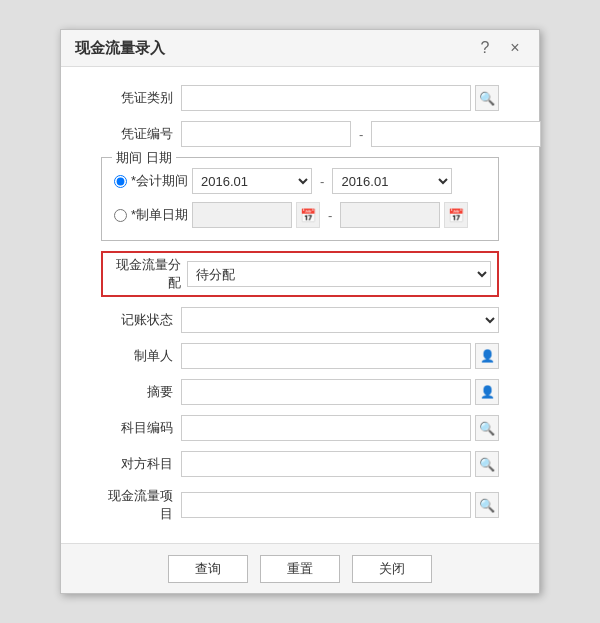  Describe the element at coordinates (266, 134) in the screenshot. I see `voucher-number-input-from` at that location.